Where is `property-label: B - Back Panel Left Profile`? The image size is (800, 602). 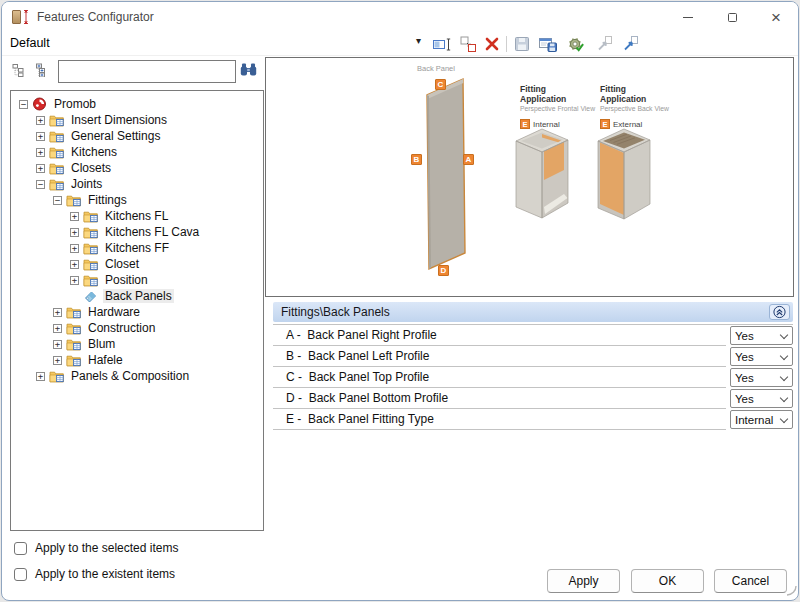
property-label: B - Back Panel Left Profile is located at coordinates (500, 356).